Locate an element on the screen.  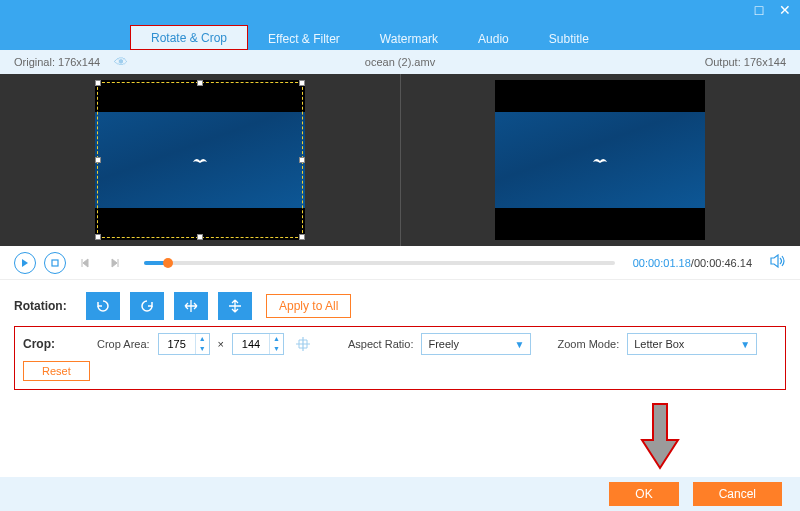
tab-subtitle: Subtitle is located at coordinates (569, 38).